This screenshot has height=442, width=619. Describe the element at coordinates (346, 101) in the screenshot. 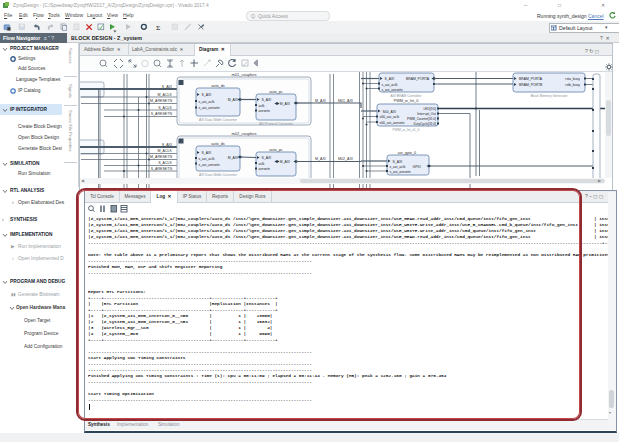

I see `svg-text: M01_AXI` at that location.